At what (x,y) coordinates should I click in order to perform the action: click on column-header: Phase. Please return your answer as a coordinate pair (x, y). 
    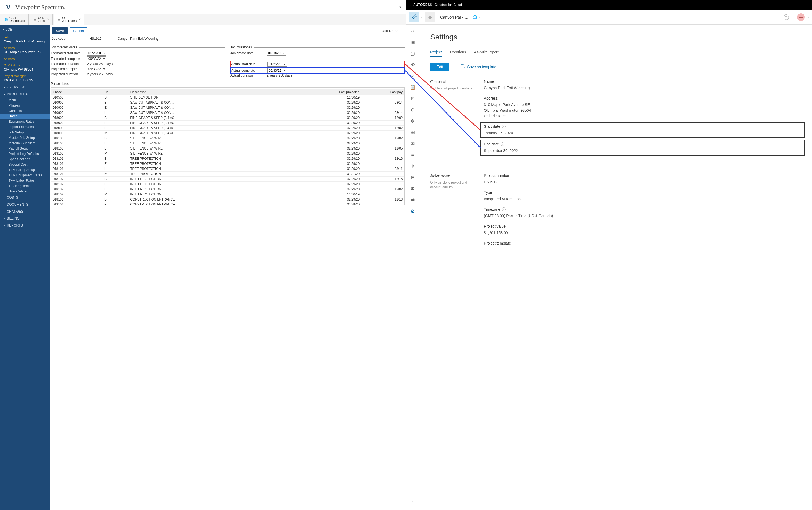
    Looking at the image, I should click on (77, 92).